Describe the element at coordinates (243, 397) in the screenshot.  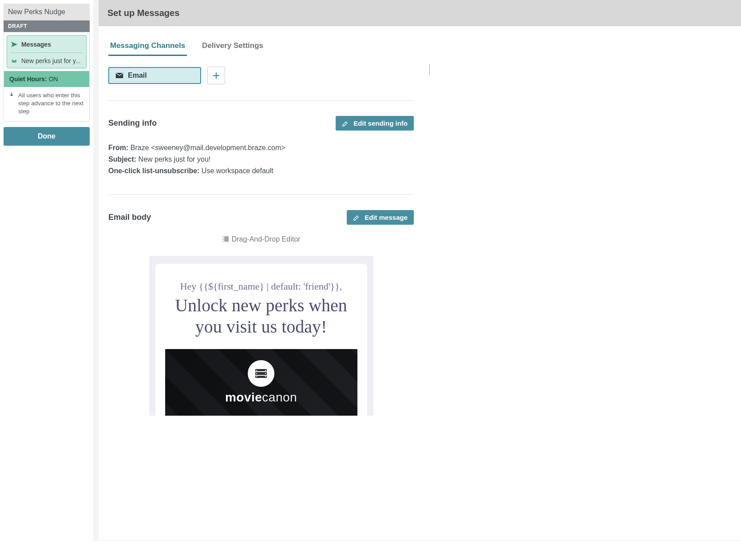
I see `brand-text-bold: movie` at that location.